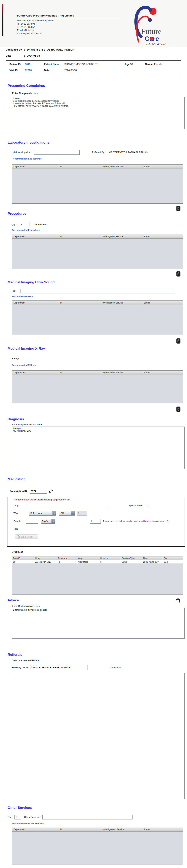 This screenshot has width=187, height=868. I want to click on ultrasound-title: Medical Imaging Ultra Sound, so click(98, 282).